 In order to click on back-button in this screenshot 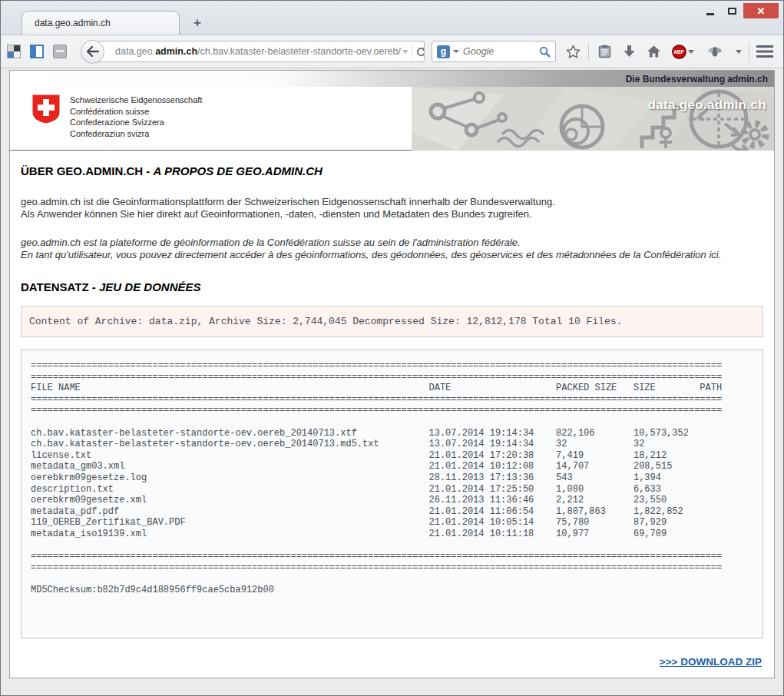, I will do `click(92, 52)`.